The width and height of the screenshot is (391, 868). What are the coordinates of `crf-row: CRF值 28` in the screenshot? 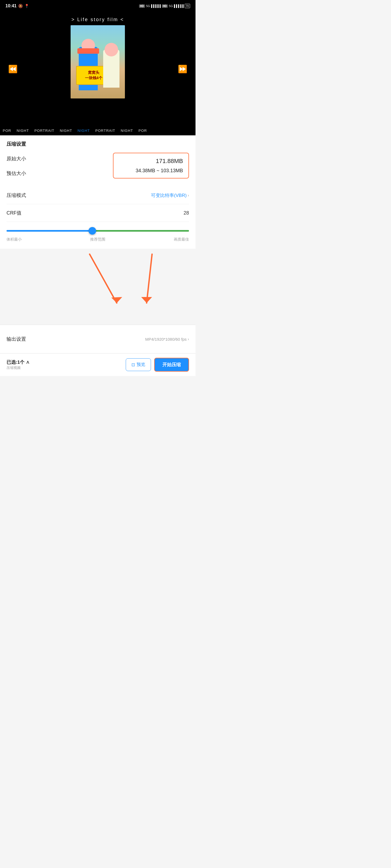 It's located at (98, 213).